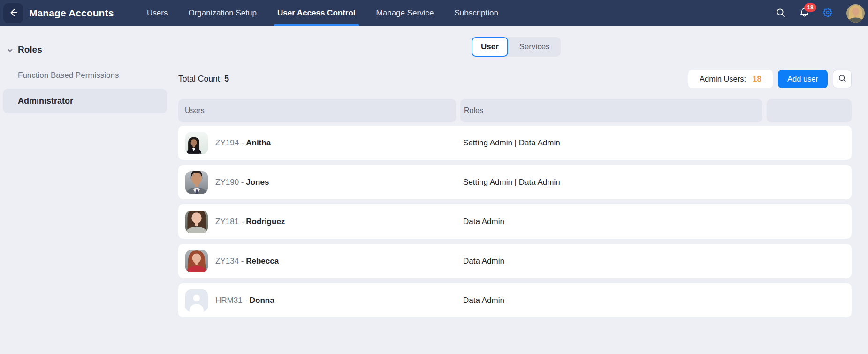 The width and height of the screenshot is (868, 354). I want to click on user-cell: HRM31 - Donna, so click(317, 301).